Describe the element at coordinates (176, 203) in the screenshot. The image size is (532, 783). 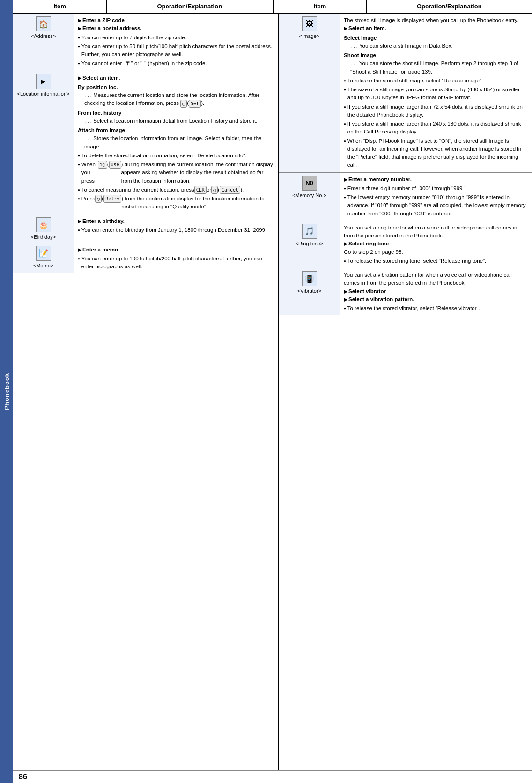
I see `op-press-retry: Press ○( Retry ) from the confirmation d…` at that location.